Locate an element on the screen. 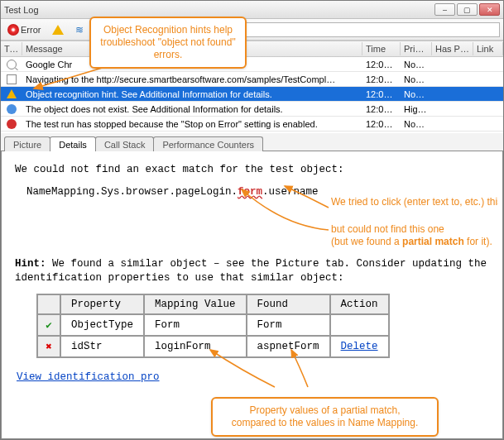 The height and width of the screenshot is (440, 504). row-priority: Hig… is located at coordinates (416, 109).